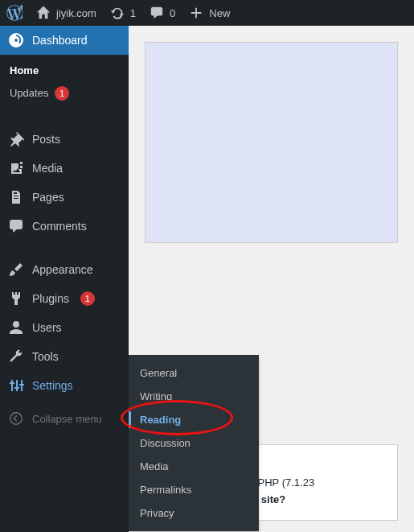 This screenshot has height=532, width=414. Describe the element at coordinates (64, 328) in the screenshot. I see `sidebar-item-users: Users` at that location.